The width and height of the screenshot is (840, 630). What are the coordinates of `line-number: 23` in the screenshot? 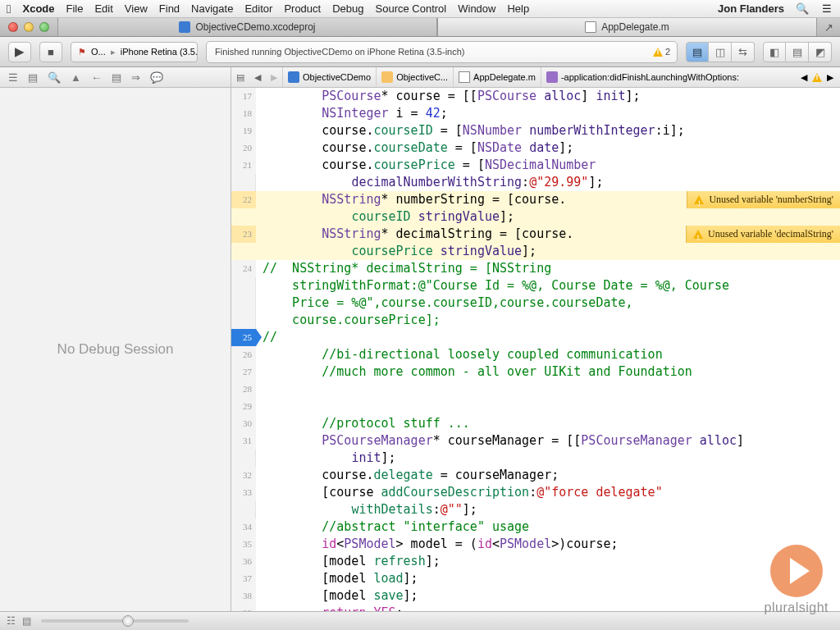 It's located at (244, 235).